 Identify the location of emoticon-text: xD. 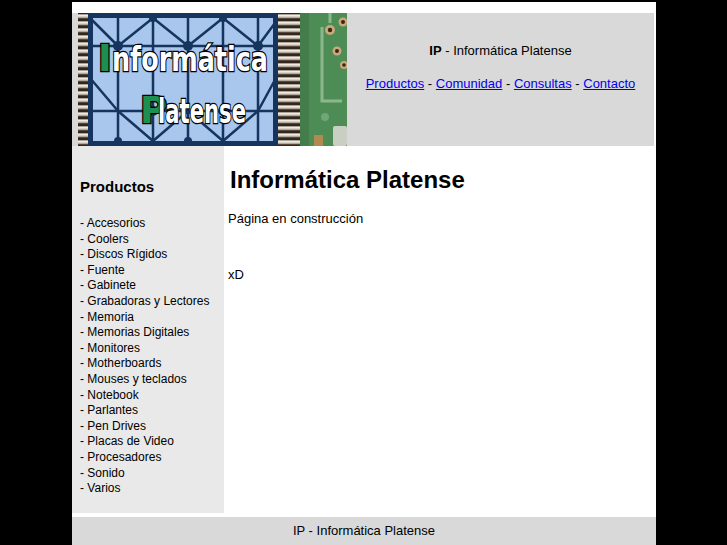
(442, 275).